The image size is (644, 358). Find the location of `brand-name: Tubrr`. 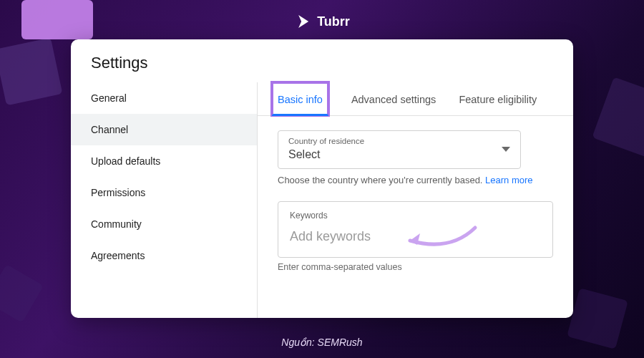

brand-name: Tubrr is located at coordinates (333, 21).